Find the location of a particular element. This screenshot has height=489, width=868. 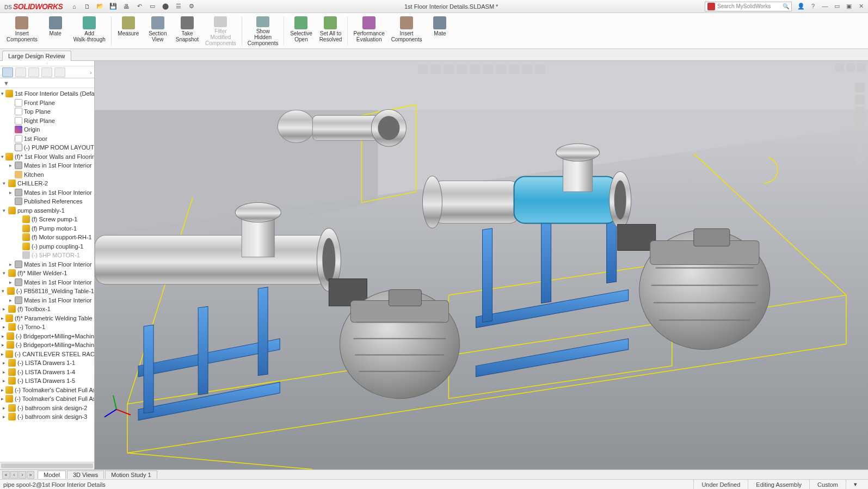

undo-icon: ↶ is located at coordinates (139, 7).